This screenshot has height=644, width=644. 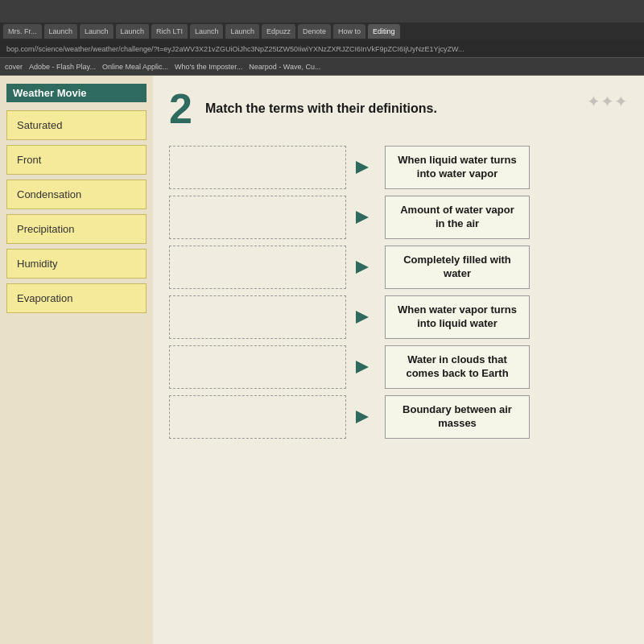 I want to click on match-row-3: Completely filled with water, so click(x=398, y=267).